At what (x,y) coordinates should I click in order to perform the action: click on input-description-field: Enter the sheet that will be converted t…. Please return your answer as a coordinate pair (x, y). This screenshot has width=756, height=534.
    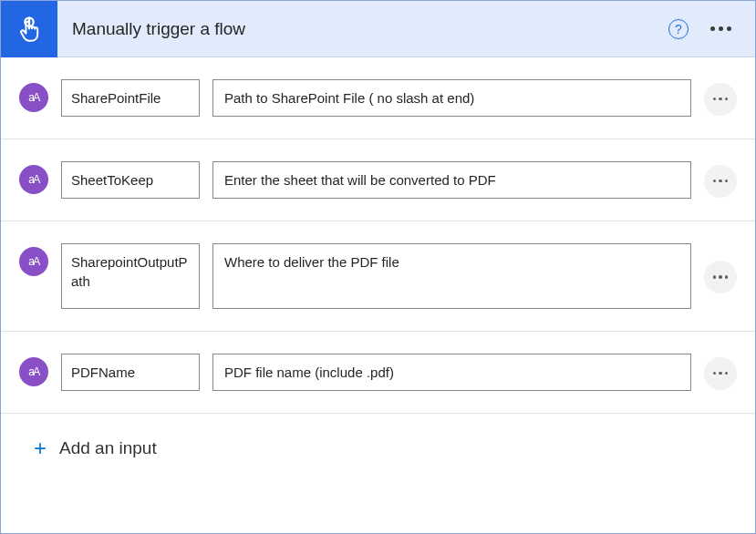
    Looking at the image, I should click on (452, 180).